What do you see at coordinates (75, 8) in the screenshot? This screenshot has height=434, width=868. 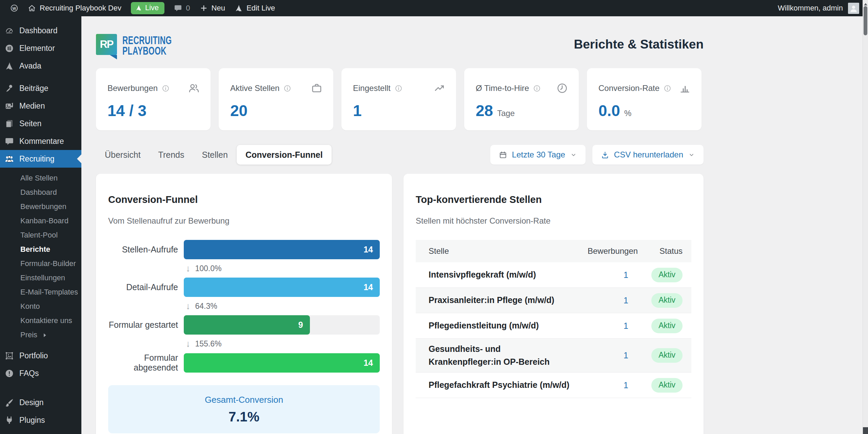 I see `admin-bar-item-recruiting-playbook-dev: Recruiting Playbook Dev` at bounding box center [75, 8].